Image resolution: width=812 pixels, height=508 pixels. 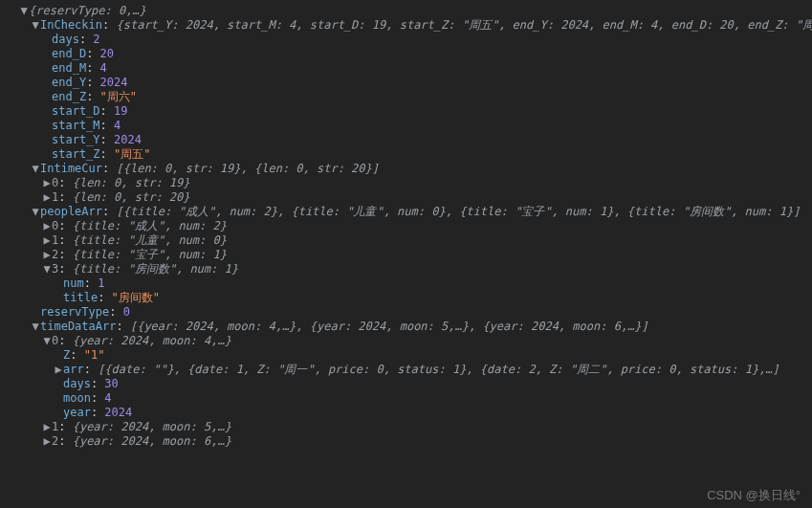 I want to click on tree-row-incheckin: ▼InCheckin: {start_Y: 2024, start_M: 4, …, so click(x=406, y=25).